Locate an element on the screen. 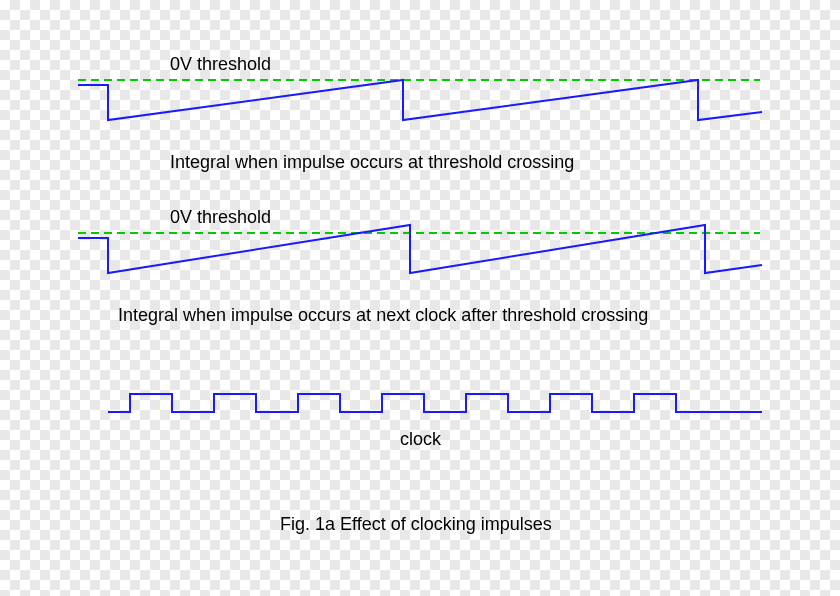 The image size is (840, 596). caption-2: Integral when impulse occurs at next clo… is located at coordinates (383, 315).